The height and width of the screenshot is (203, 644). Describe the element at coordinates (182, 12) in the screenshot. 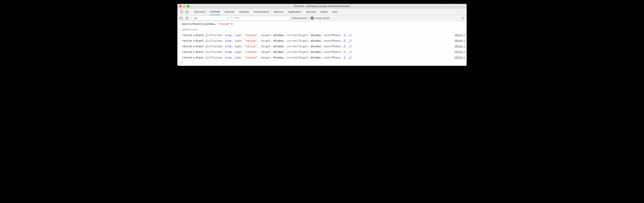

I see `inspect-element-icon` at that location.